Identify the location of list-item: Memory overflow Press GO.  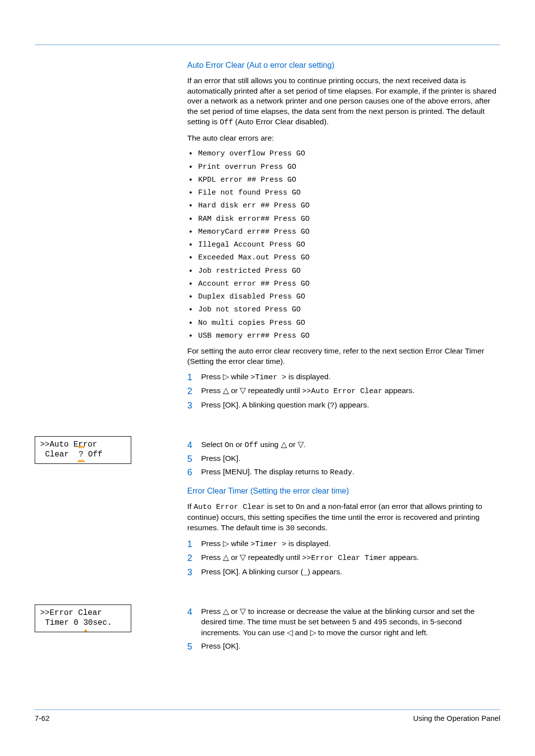
(344, 153).